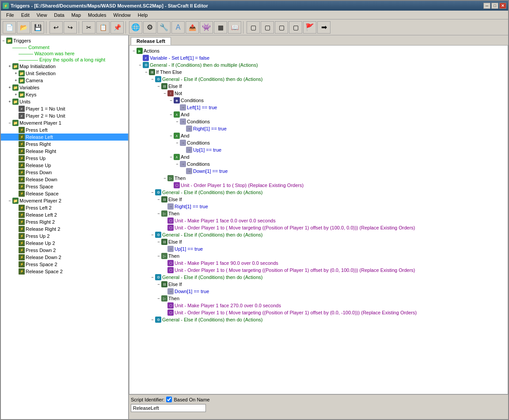 The image size is (509, 420). I want to click on tree-item: ≠ Player 1 = No Unit, so click(65, 109).